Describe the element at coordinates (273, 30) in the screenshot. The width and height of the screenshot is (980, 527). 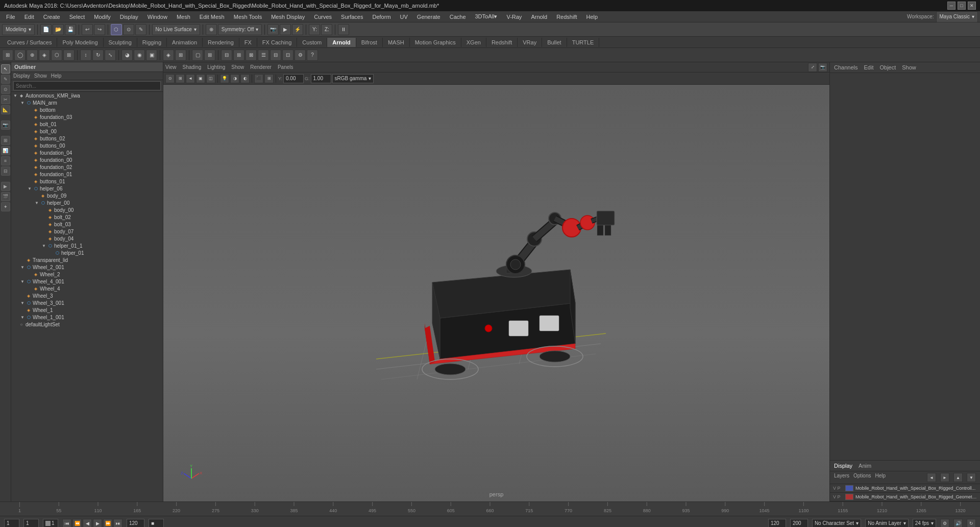
I see `camera-button: 📷` at that location.